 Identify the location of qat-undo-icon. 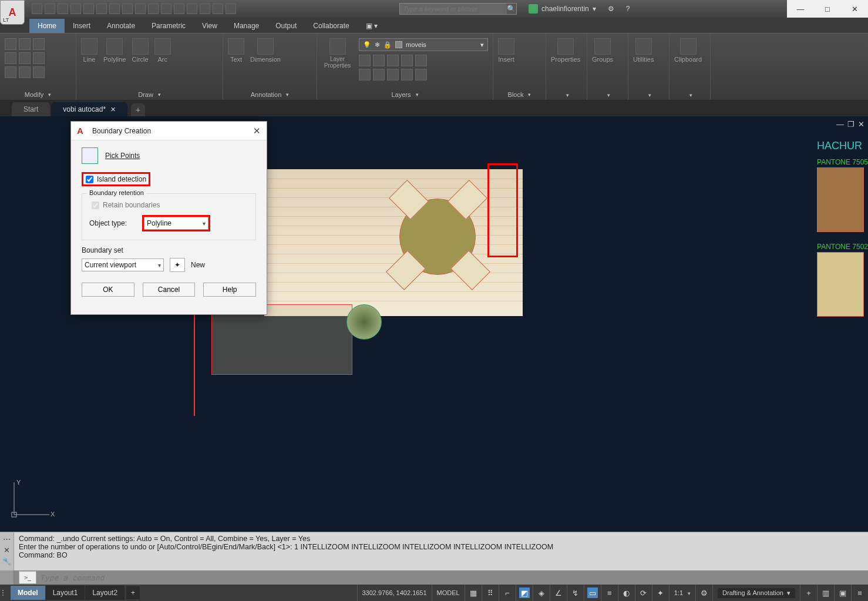
(102, 9).